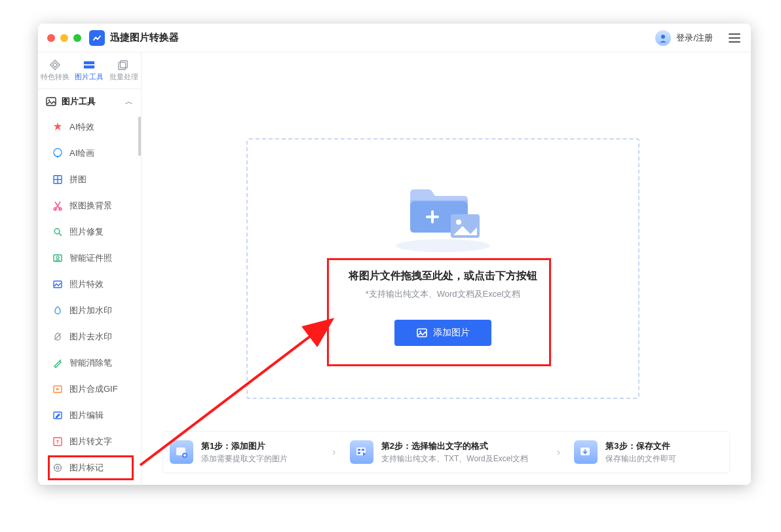  What do you see at coordinates (90, 442) in the screenshot?
I see `nav-label: 图片转文字` at bounding box center [90, 442].